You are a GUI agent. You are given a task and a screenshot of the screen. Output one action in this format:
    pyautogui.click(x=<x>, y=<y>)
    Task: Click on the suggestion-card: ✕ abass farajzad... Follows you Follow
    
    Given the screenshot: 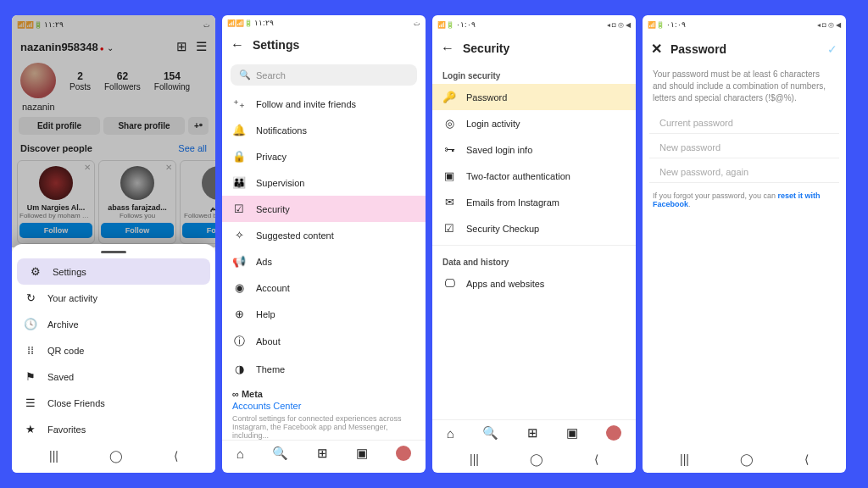 What is the action you would take?
    pyautogui.click(x=137, y=202)
    